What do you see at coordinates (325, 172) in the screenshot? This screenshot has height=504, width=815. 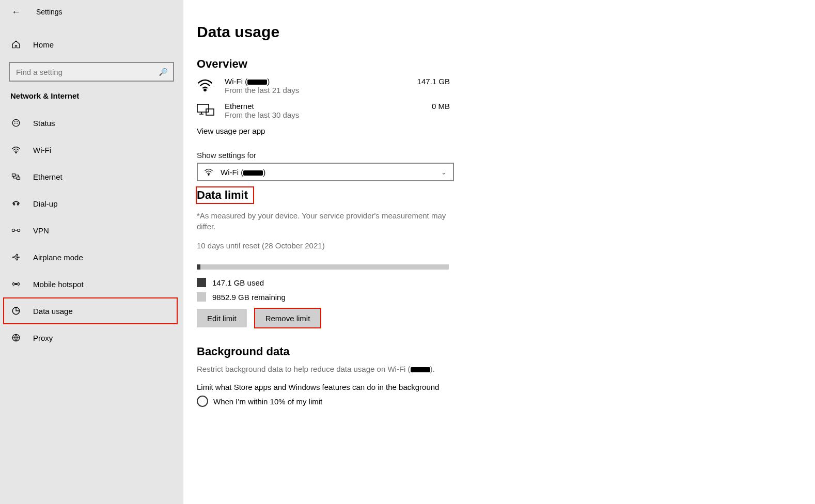 I see `network-dropdown: Wi-Fi () ⌄` at bounding box center [325, 172].